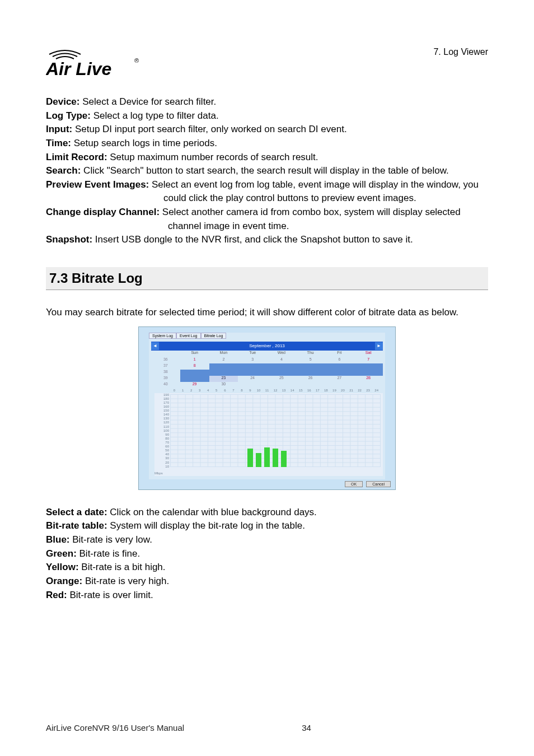 The image size is (534, 756). I want to click on screenshot-tabs: System Log Event Log Bitrate Log, so click(188, 336).